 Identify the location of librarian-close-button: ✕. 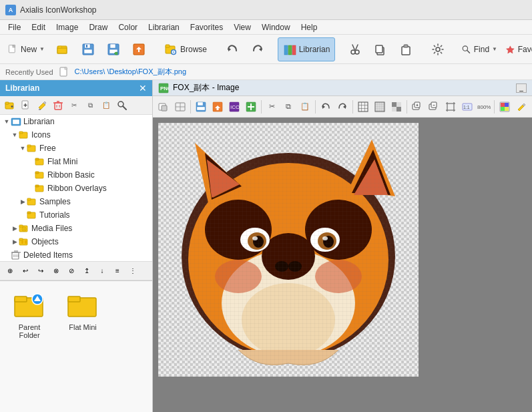
(143, 88).